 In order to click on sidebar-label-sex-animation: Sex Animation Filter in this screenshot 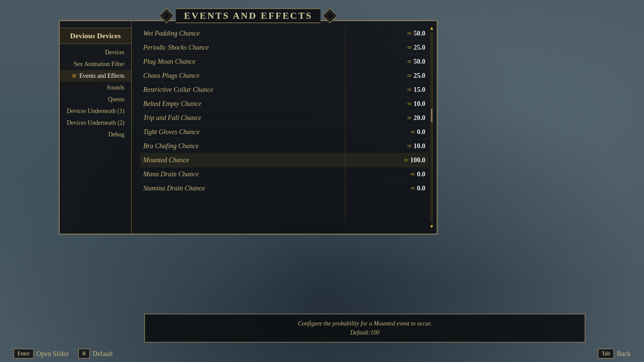, I will do `click(99, 64)`.